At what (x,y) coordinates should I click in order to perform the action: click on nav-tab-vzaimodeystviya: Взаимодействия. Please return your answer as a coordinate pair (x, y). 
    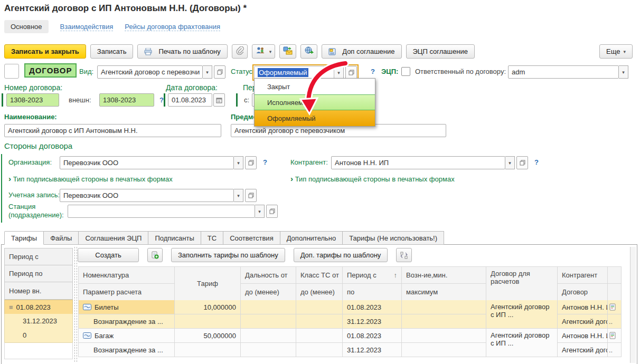
    Looking at the image, I should click on (87, 27).